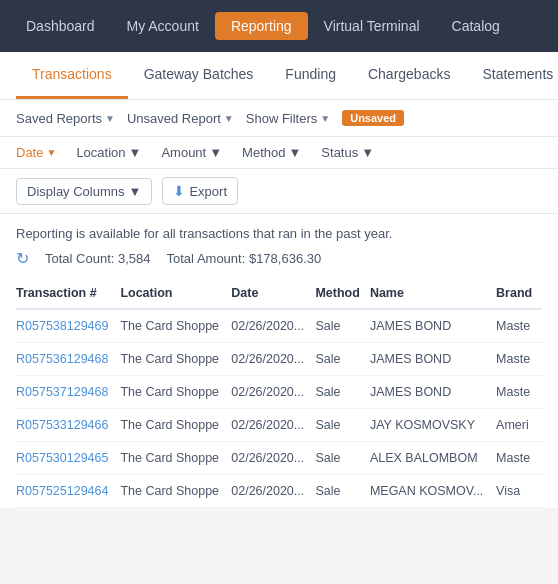 The height and width of the screenshot is (584, 558). I want to click on column-filters: Date ▼ Location ▼ Amount ▼ Method ▼ Stat…, so click(279, 153).